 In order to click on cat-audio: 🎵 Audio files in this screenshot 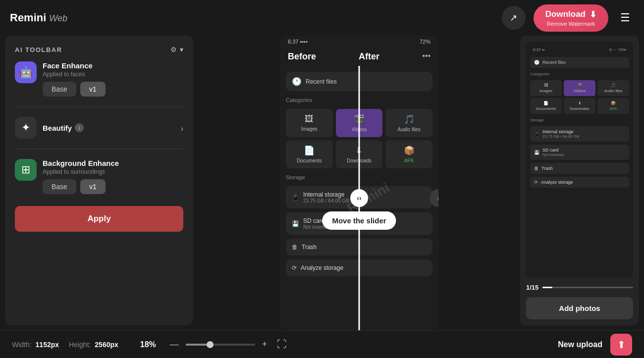, I will do `click(409, 123)`.